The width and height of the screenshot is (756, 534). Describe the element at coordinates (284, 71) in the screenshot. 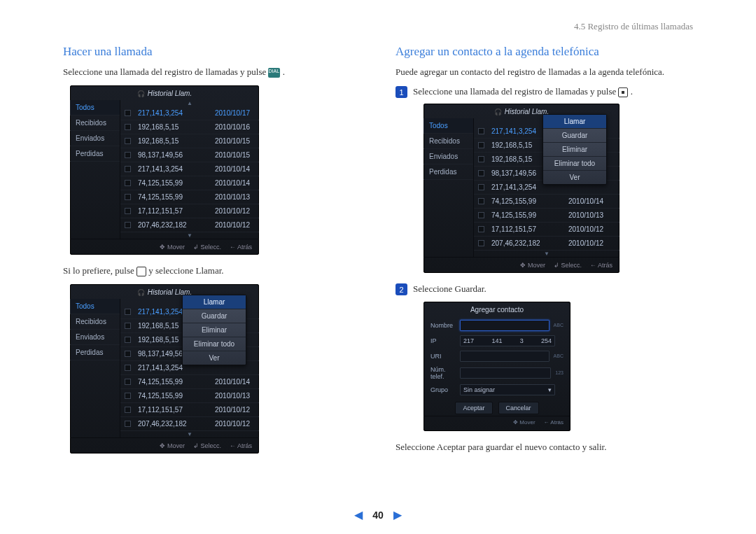

I see `left-intro-text-b: .` at that location.